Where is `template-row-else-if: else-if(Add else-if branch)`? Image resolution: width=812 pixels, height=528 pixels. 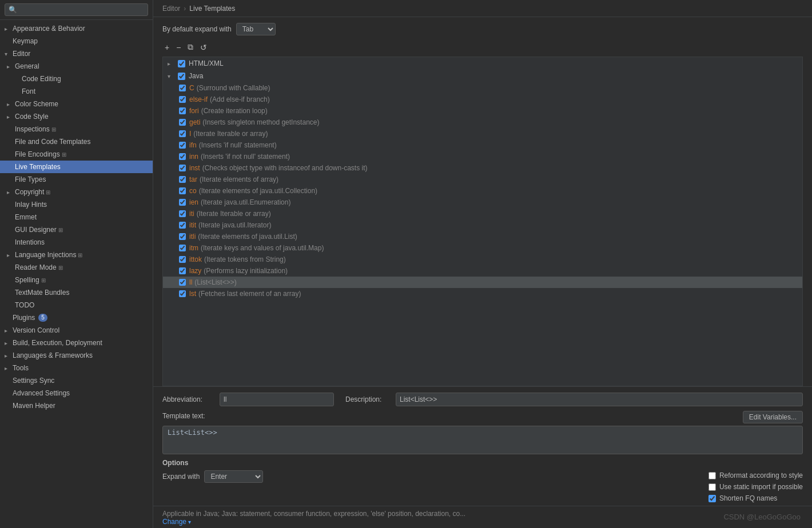 template-row-else-if: else-if(Add else-if branch) is located at coordinates (483, 99).